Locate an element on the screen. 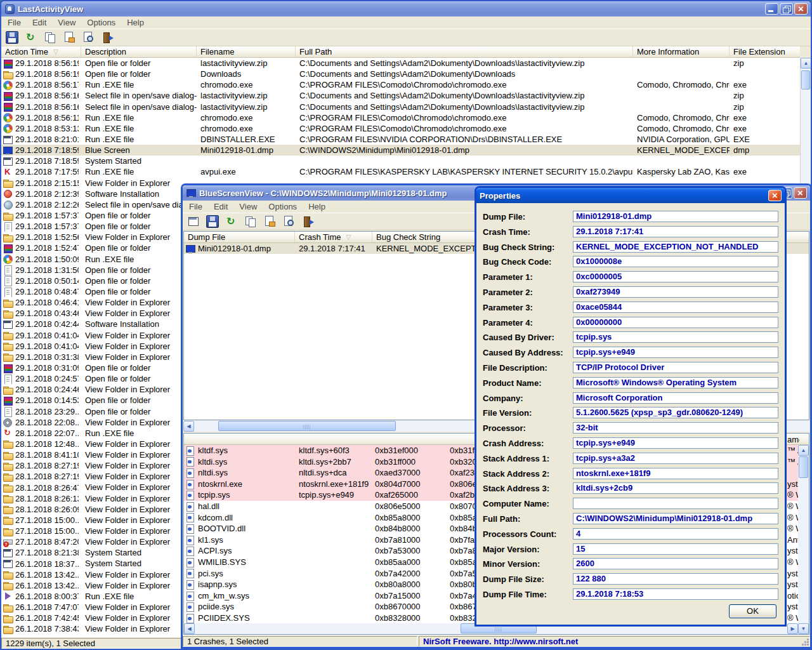  field-value: 29.1.2018 7:17:41 is located at coordinates (676, 232).